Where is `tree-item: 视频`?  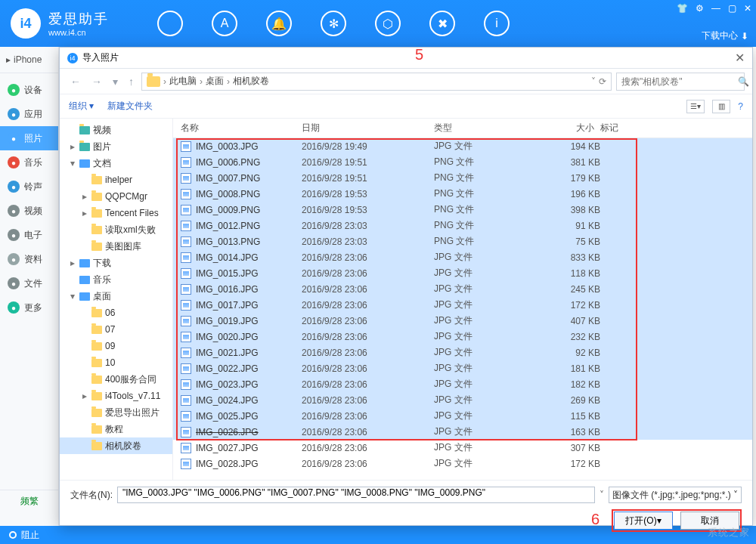 tree-item: 视频 is located at coordinates (116, 130).